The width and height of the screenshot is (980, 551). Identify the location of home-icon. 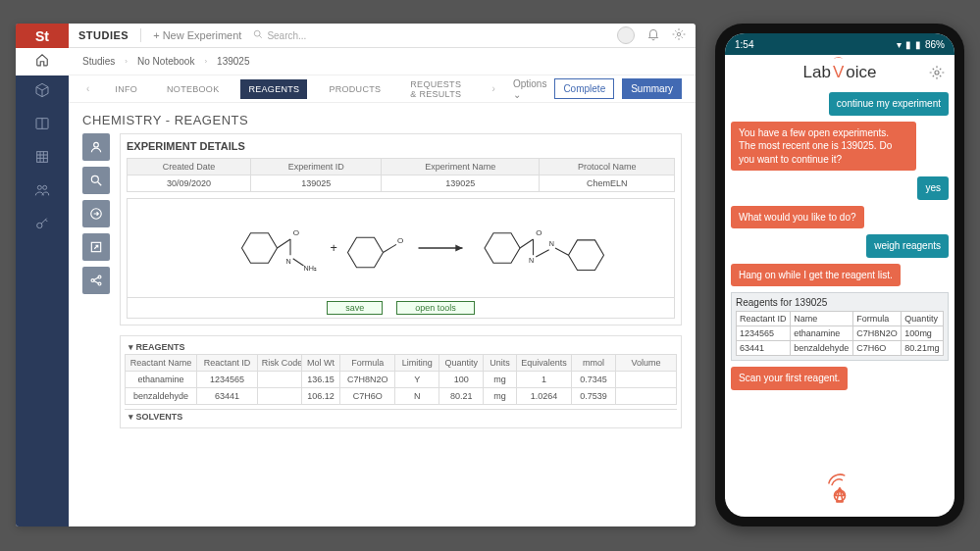
(42, 62).